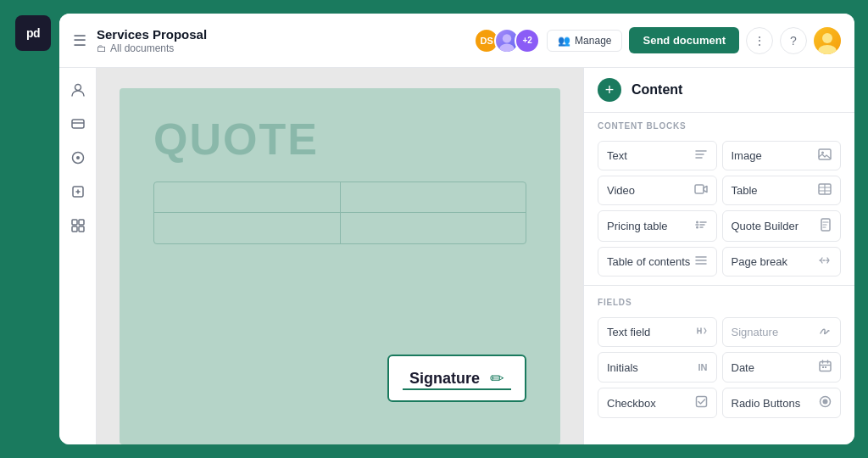  What do you see at coordinates (657, 90) in the screenshot?
I see `sidebar-title: Content` at bounding box center [657, 90].